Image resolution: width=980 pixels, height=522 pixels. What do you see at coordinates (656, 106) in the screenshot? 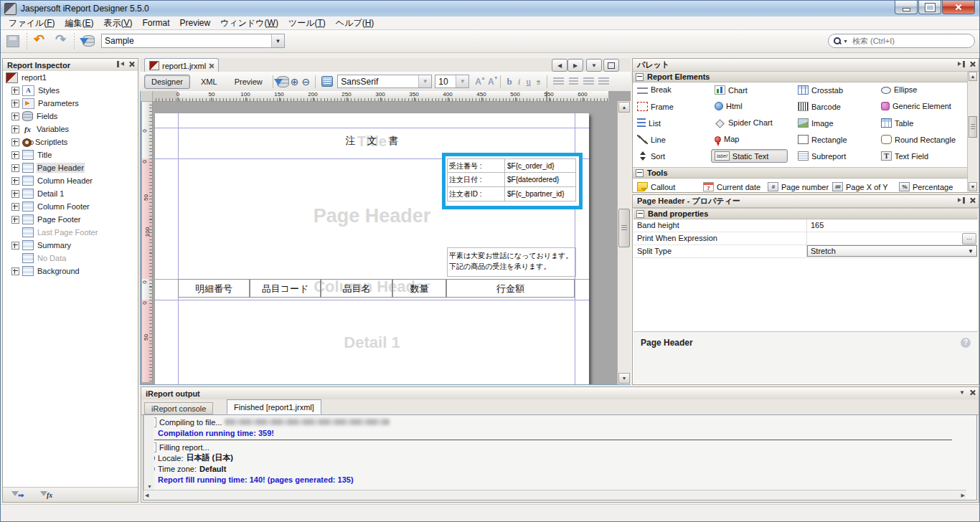
I see `palette-item-frame: Frame` at bounding box center [656, 106].